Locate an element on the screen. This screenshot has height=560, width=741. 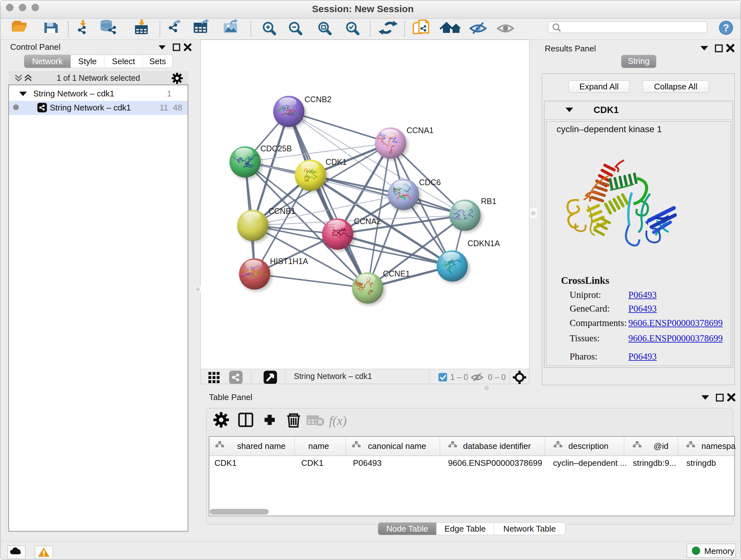
svg-text: shared name is located at coordinates (261, 446).